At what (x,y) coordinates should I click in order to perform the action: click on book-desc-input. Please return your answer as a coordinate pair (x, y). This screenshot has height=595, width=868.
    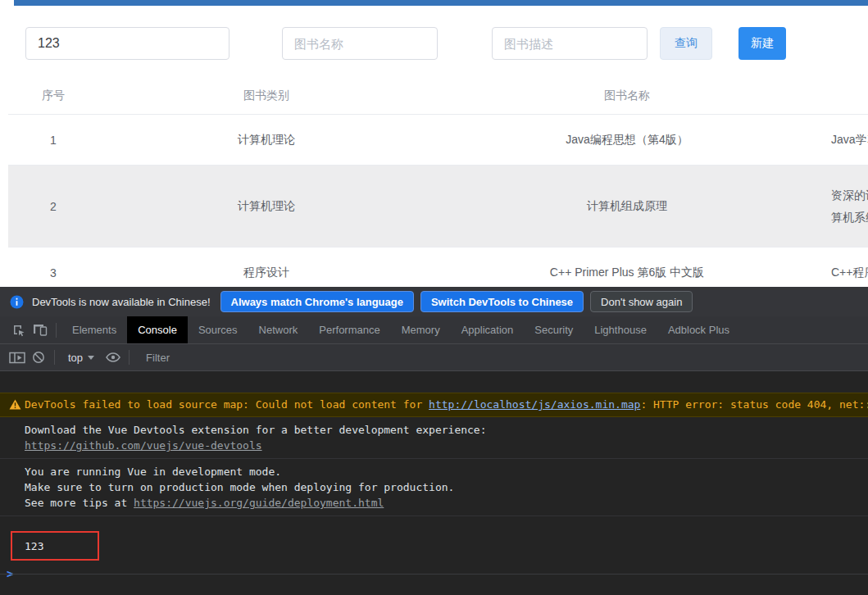
    Looking at the image, I should click on (570, 43).